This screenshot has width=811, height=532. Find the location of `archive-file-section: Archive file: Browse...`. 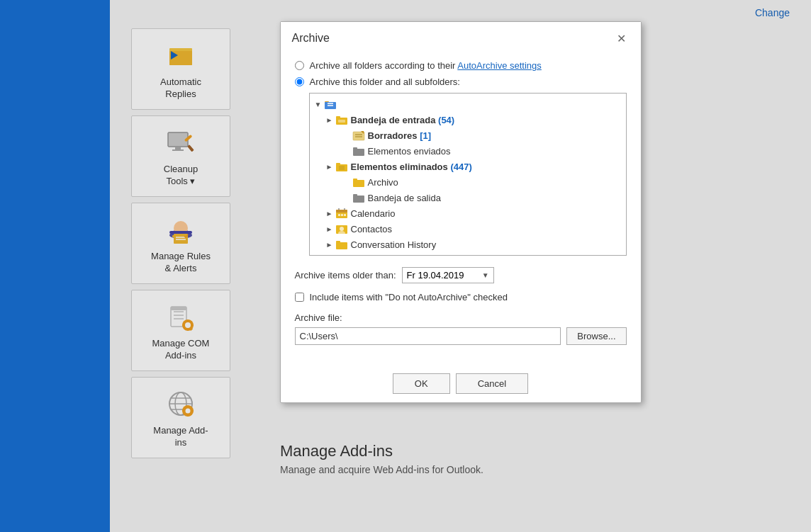

archive-file-section: Archive file: Browse... is located at coordinates (461, 329).